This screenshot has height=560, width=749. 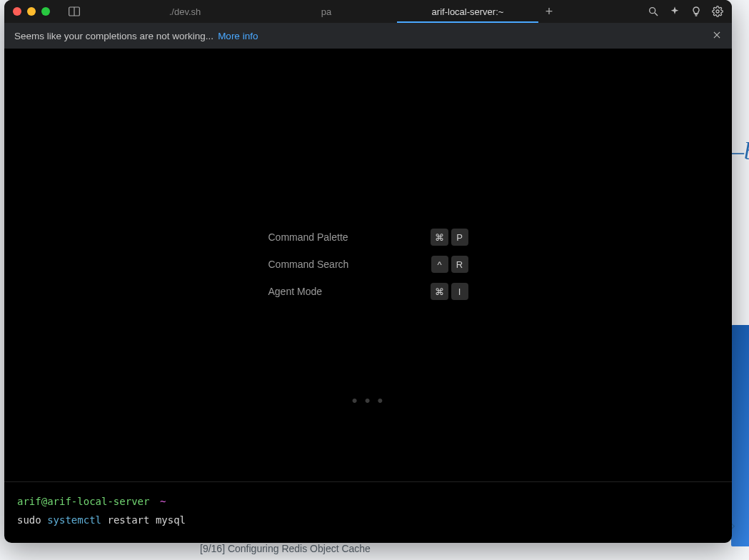 What do you see at coordinates (368, 269) in the screenshot?
I see `shortcut-hints: Command Palette ⌘ P Command Search ^ R A…` at bounding box center [368, 269].